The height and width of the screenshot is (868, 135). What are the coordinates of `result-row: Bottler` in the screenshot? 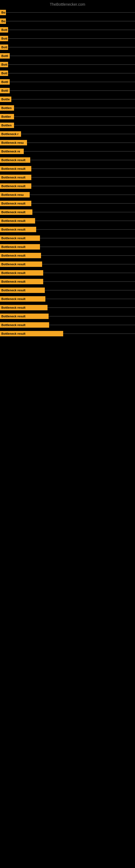 It's located at (68, 117).